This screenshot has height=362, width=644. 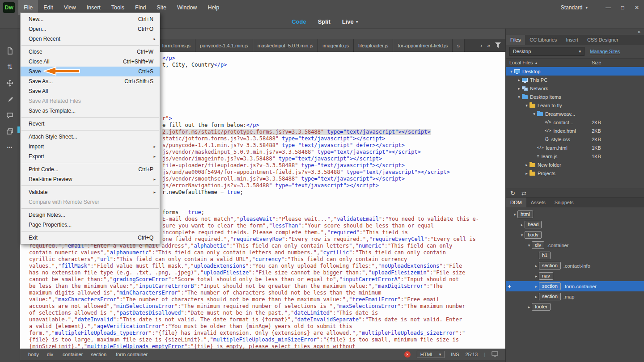 What do you see at coordinates (575, 114) in the screenshot?
I see `file-tree-item-dreamweav: ▾Dreamweav...` at bounding box center [575, 114].